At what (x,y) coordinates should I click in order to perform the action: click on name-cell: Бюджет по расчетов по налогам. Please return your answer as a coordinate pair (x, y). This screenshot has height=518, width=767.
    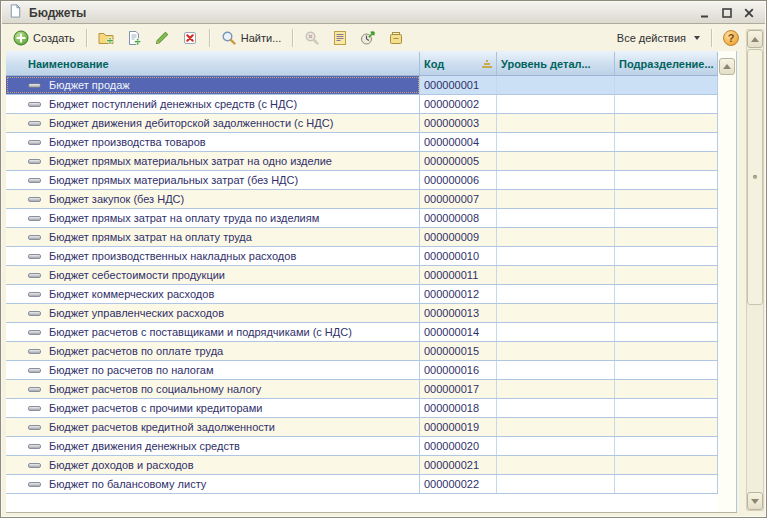
    Looking at the image, I should click on (213, 370).